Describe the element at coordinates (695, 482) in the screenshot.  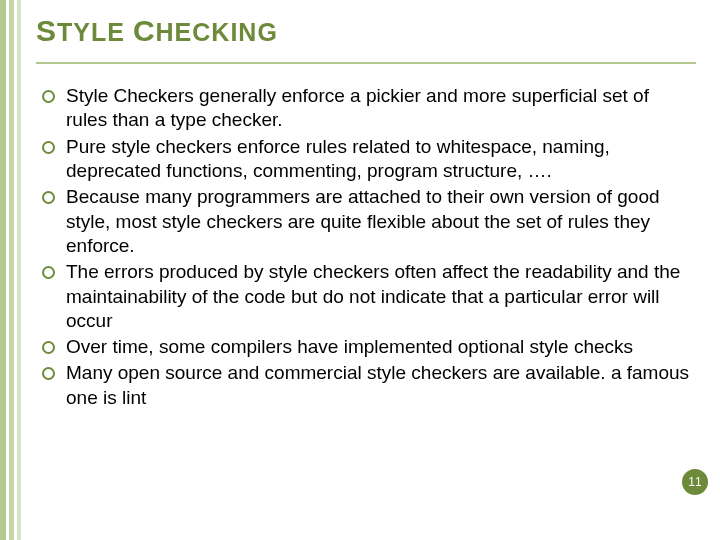
I see `page-number-badge: 11` at that location.